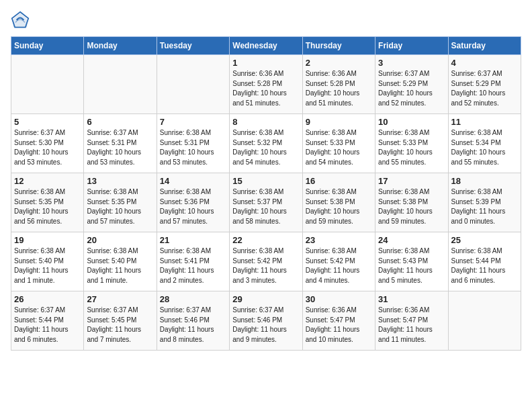 The width and height of the screenshot is (532, 411). I want to click on day-number: 4, so click(485, 63).